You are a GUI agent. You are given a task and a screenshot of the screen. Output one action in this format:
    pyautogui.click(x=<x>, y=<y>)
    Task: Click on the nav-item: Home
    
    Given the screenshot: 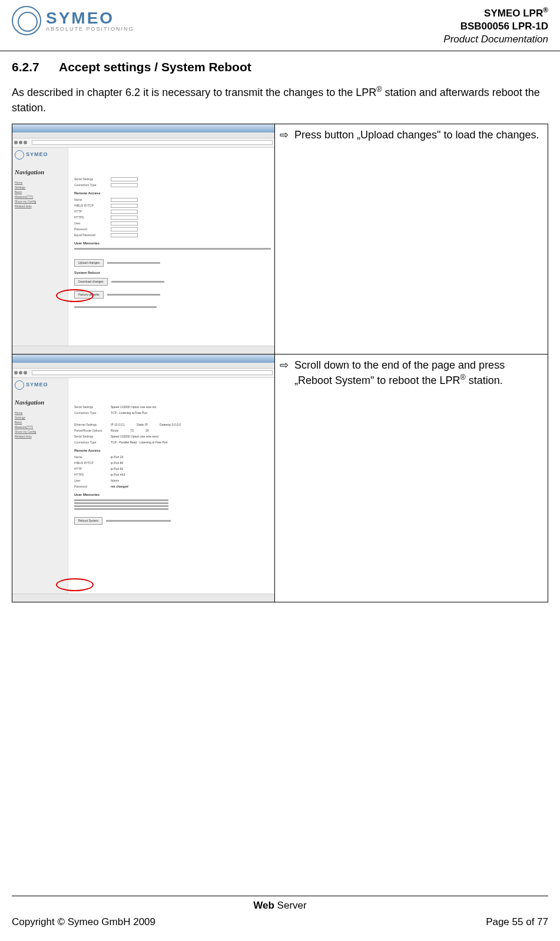 What is the action you would take?
    pyautogui.click(x=40, y=183)
    